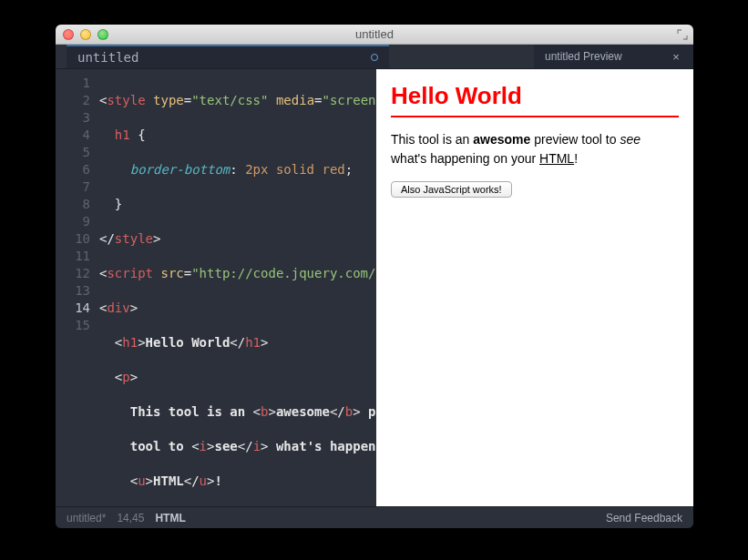 The width and height of the screenshot is (748, 560). Describe the element at coordinates (374, 57) in the screenshot. I see `dirty-indicator-icon` at that location.